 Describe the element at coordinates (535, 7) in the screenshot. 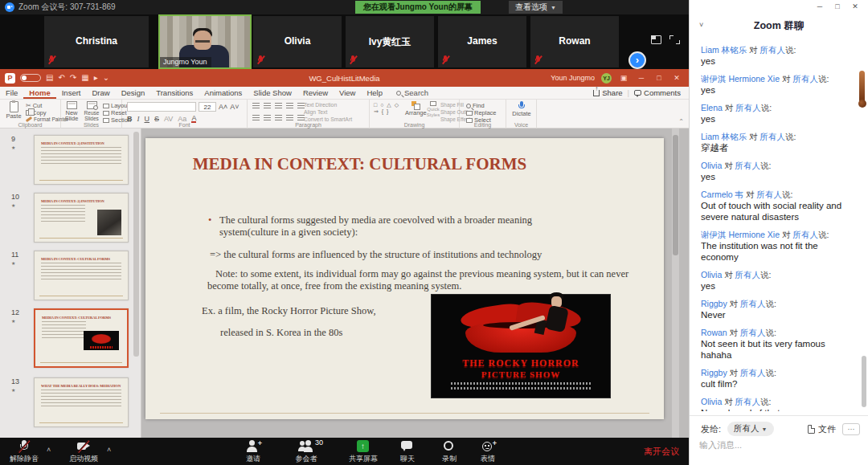

I see `view-options-button: 查看选项▼` at that location.